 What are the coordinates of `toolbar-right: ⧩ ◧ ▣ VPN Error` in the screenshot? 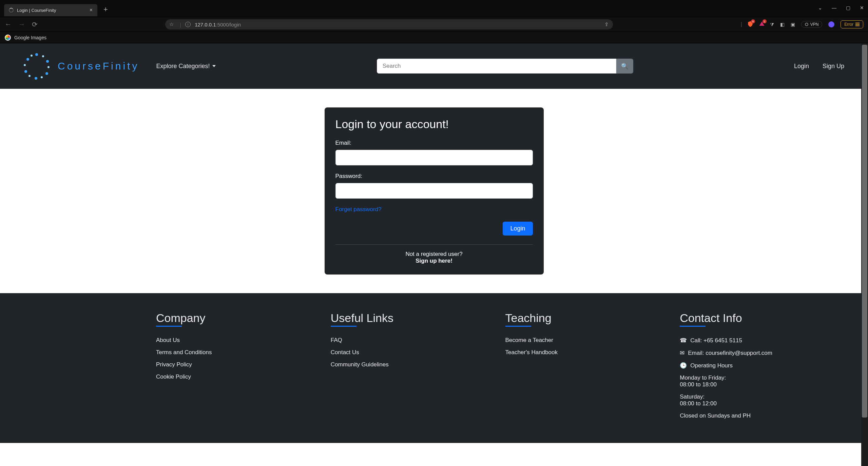 It's located at (817, 24).